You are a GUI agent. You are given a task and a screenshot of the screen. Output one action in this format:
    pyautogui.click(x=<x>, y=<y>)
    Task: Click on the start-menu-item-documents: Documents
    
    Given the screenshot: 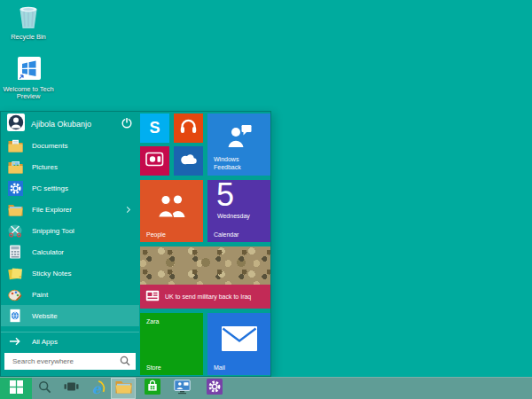 What is the action you would take?
    pyautogui.click(x=70, y=145)
    